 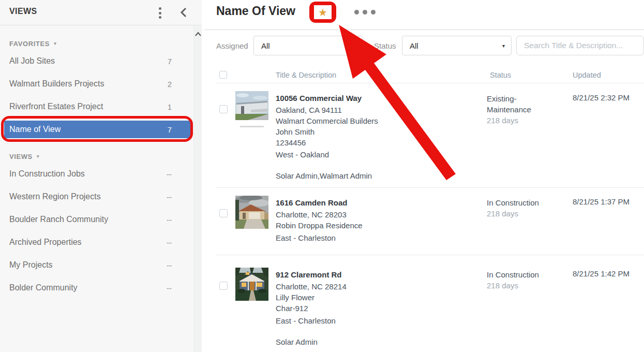 I want to click on item-count: 1, so click(x=170, y=107).